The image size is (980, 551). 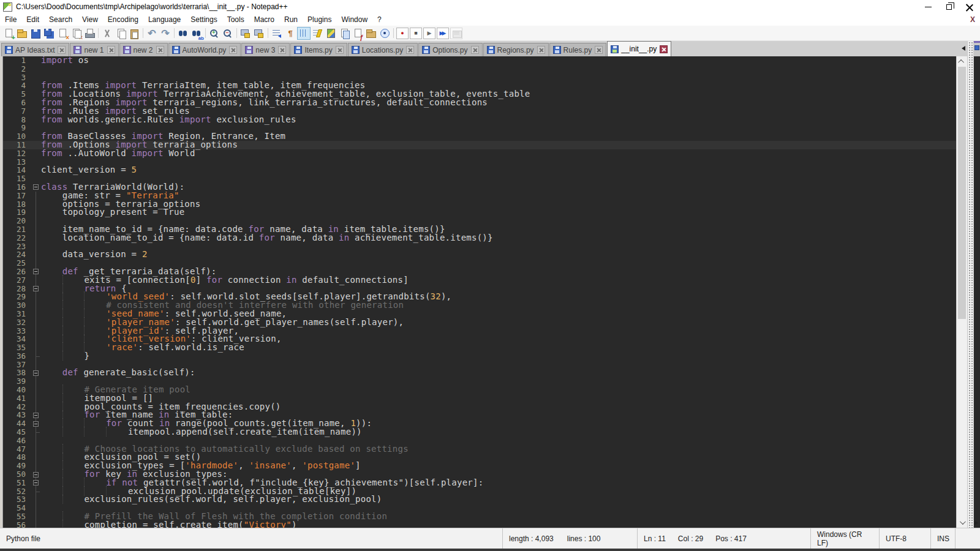 What do you see at coordinates (970, 284) in the screenshot?
I see `view-splitter` at bounding box center [970, 284].